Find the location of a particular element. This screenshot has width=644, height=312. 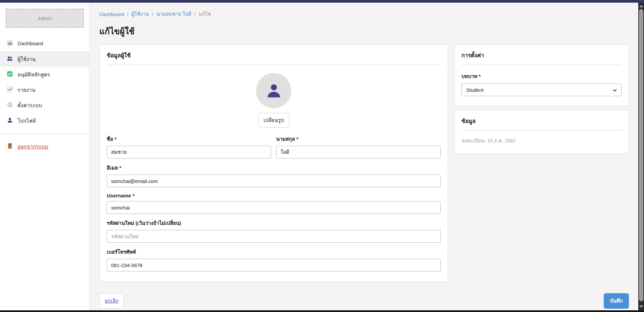

phone-field-group: เบอร์โทรศัพท์ is located at coordinates (274, 260).